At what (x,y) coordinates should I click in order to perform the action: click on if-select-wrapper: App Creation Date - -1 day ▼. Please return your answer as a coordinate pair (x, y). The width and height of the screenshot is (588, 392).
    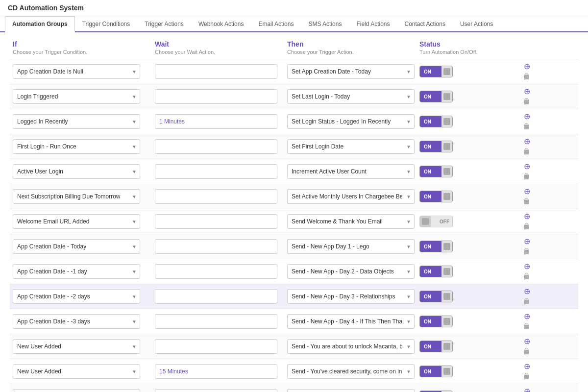
    Looking at the image, I should click on (76, 271).